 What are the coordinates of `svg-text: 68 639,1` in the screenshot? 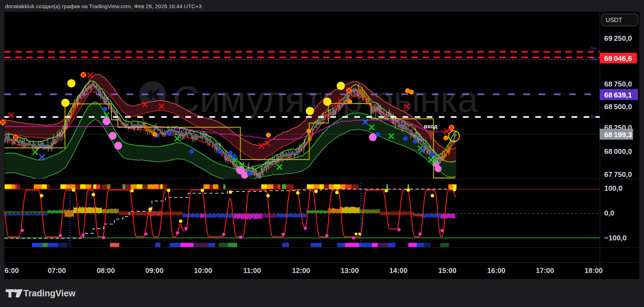 It's located at (618, 95).